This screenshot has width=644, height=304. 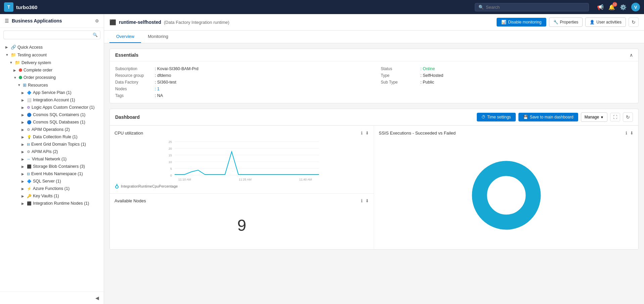 What do you see at coordinates (521, 22) in the screenshot?
I see `disable-monitoring-button: 📊 Disable monitoring` at bounding box center [521, 22].